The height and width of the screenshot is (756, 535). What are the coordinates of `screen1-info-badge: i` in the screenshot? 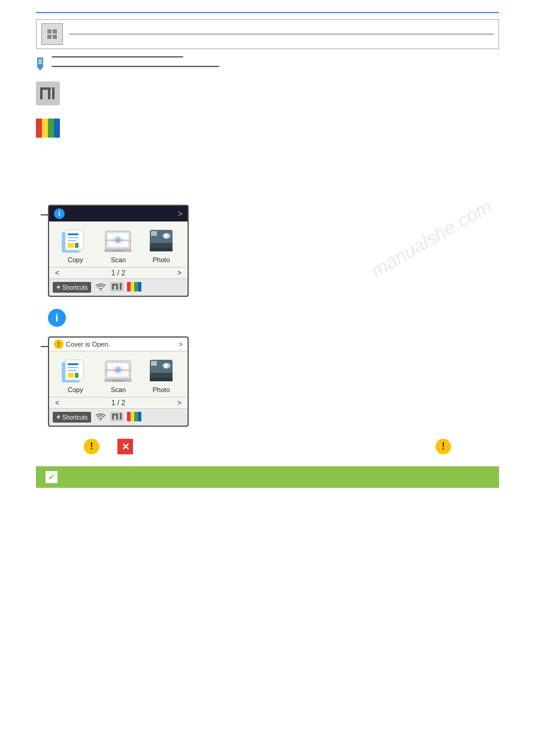 It's located at (59, 214).